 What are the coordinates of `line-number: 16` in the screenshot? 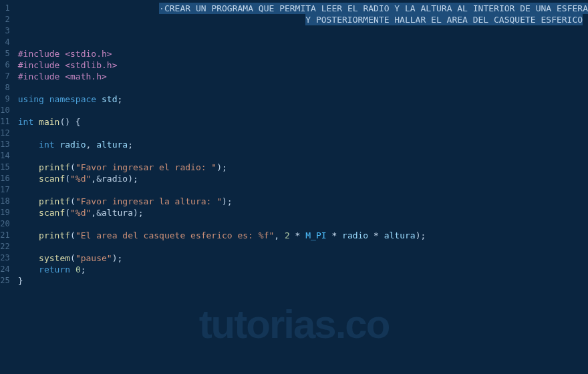 It's located at (5, 179).